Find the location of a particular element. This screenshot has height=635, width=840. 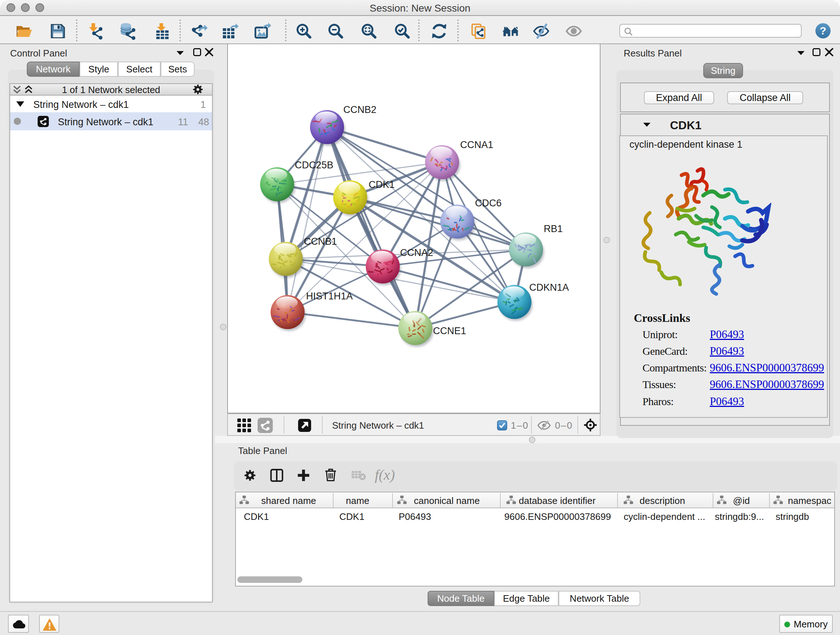

svg-text: RB1 is located at coordinates (553, 229).